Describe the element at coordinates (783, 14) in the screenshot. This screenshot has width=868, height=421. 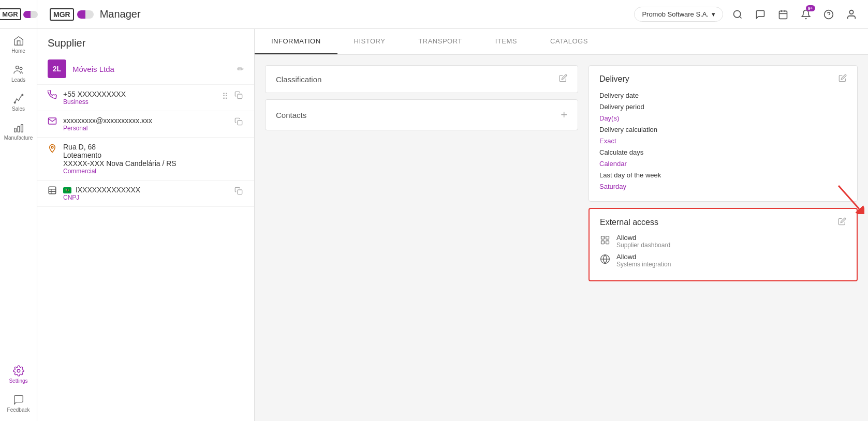
I see `calendar-button` at that location.